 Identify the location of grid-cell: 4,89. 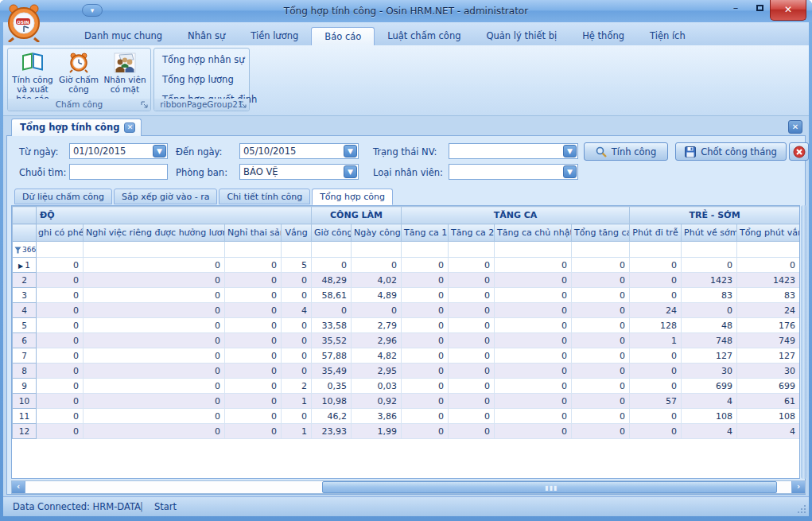
(377, 296).